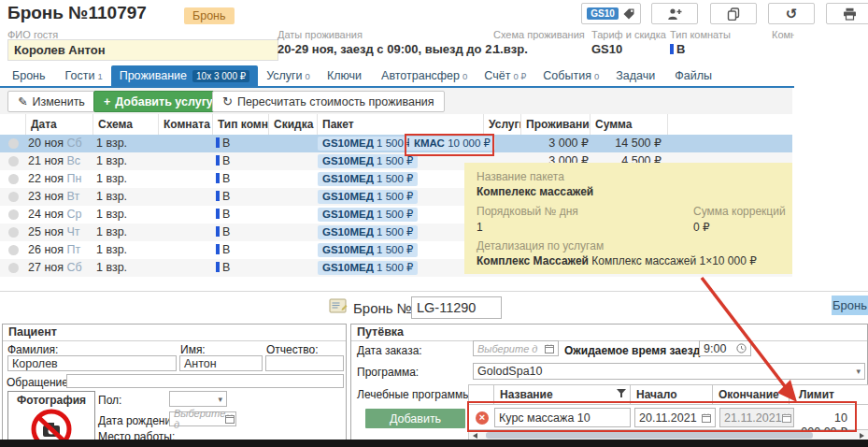  I want to click on kmac-highlight-box, so click(449, 145).